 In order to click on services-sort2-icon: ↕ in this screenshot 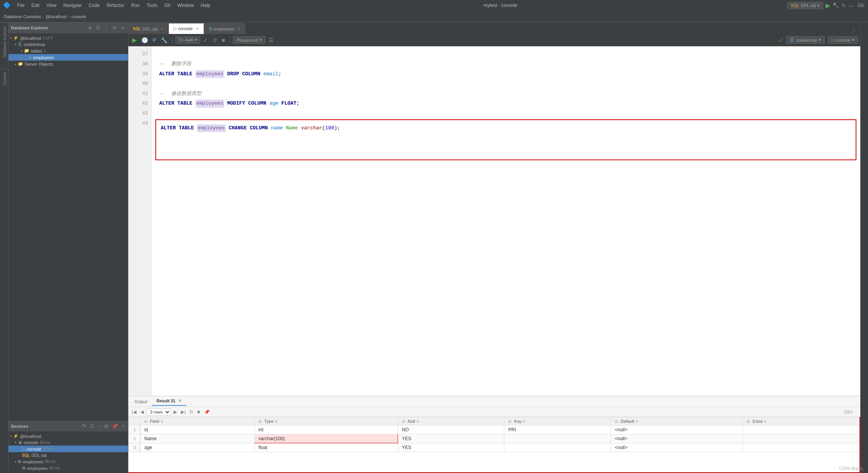, I will do `click(99, 426)`.